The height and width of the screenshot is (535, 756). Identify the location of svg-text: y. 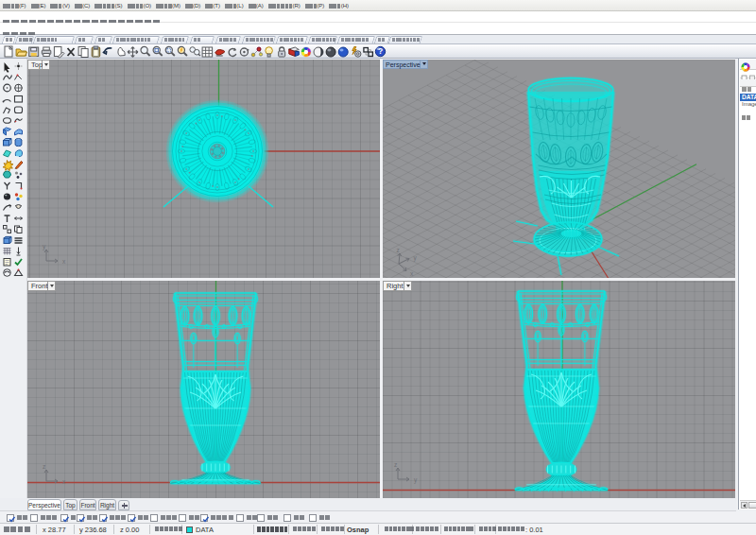
(44, 247).